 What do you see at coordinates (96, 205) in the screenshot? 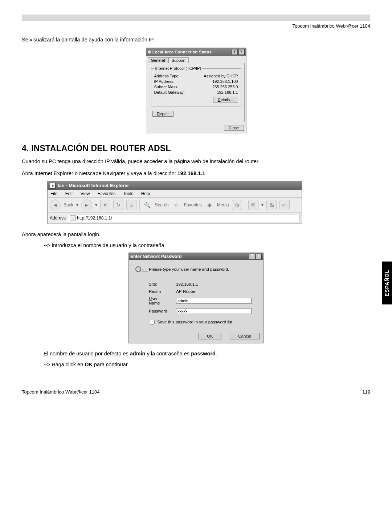
I see `forward-dropdown-icon: ▾` at bounding box center [96, 205].